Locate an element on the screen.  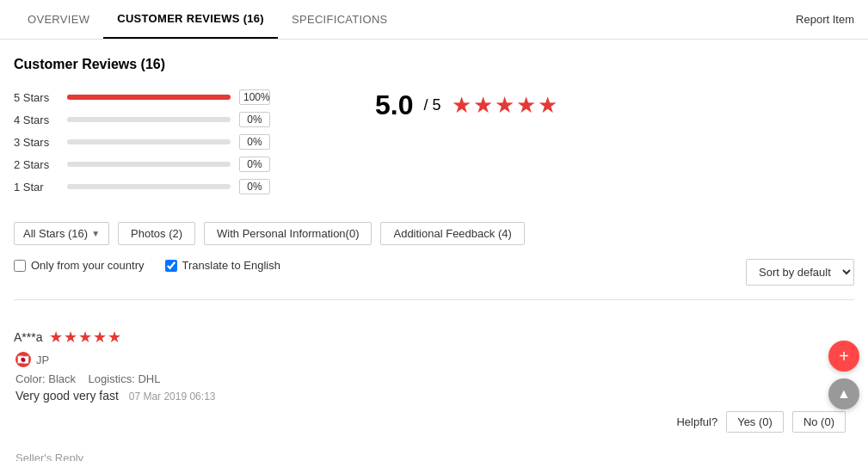
overall-score: 5.0 / 5 ★★★★★ is located at coordinates (466, 105).